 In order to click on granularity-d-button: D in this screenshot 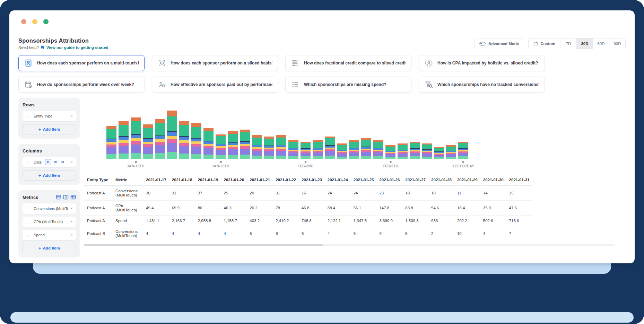, I will do `click(48, 162)`.